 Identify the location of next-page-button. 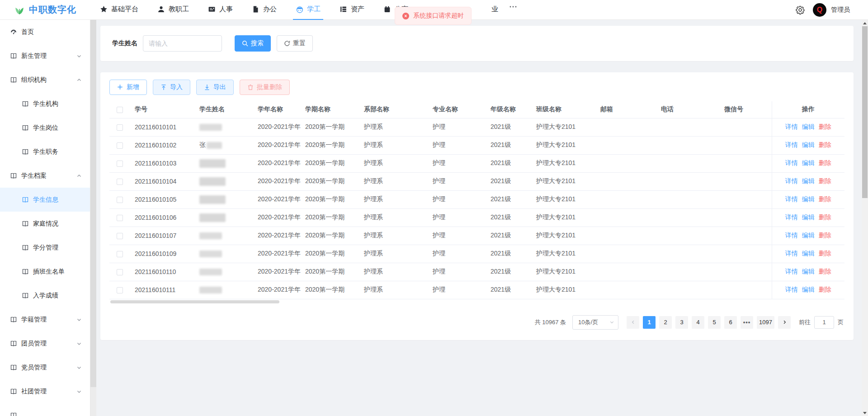
(784, 322).